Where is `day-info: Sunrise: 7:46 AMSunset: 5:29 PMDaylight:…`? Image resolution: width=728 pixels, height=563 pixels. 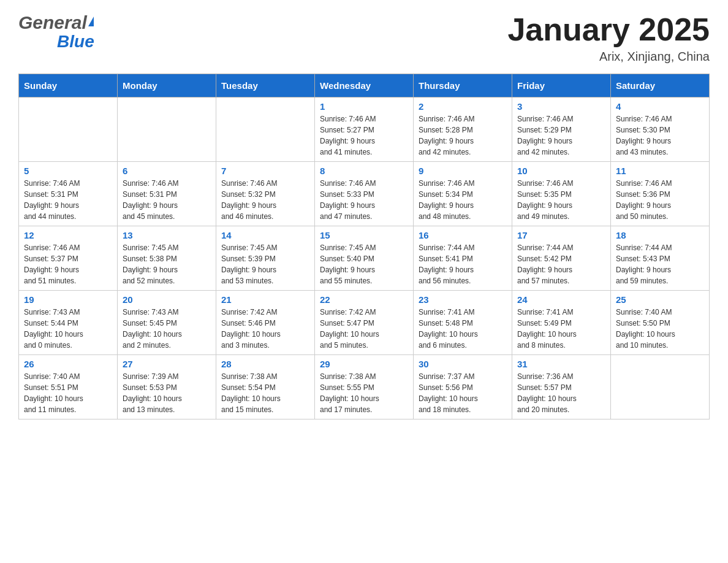
day-info: Sunrise: 7:46 AMSunset: 5:29 PMDaylight:… is located at coordinates (561, 136).